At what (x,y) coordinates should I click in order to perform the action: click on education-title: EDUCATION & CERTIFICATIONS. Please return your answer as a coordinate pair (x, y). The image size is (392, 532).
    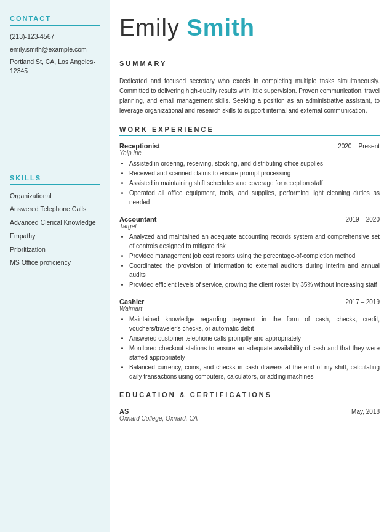
    Looking at the image, I should click on (250, 397).